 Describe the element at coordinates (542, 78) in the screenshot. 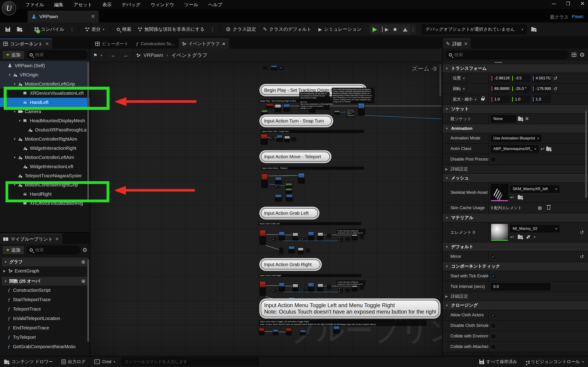

I see `vector-z-field: 4.561753` at that location.